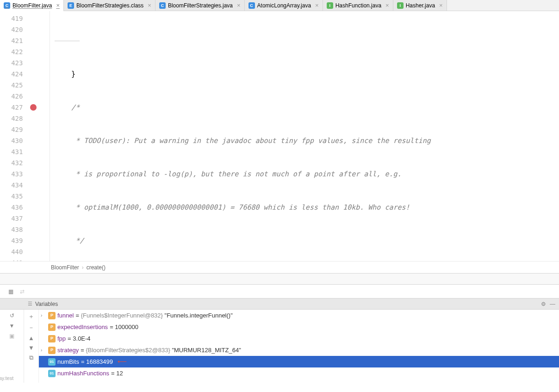  I want to click on variable-value: = {Funnels$IntegerFunnel@832} "Funnels.i…, so click(154, 316).